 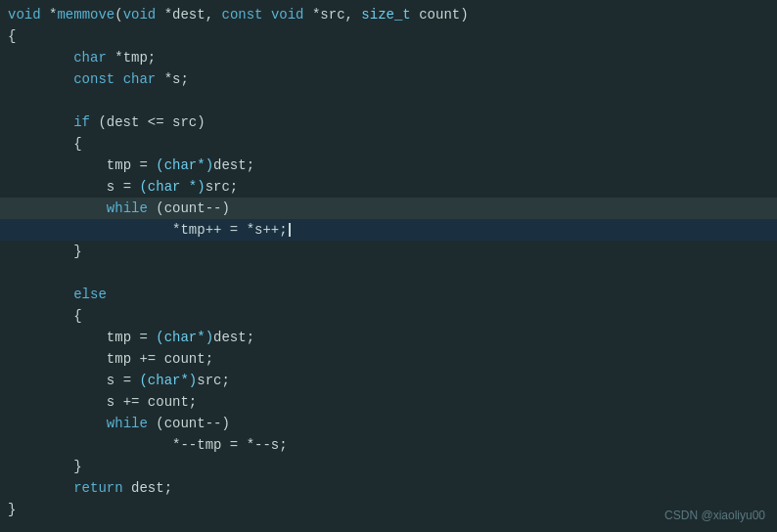 What do you see at coordinates (290, 230) in the screenshot?
I see `text-cursor` at bounding box center [290, 230].